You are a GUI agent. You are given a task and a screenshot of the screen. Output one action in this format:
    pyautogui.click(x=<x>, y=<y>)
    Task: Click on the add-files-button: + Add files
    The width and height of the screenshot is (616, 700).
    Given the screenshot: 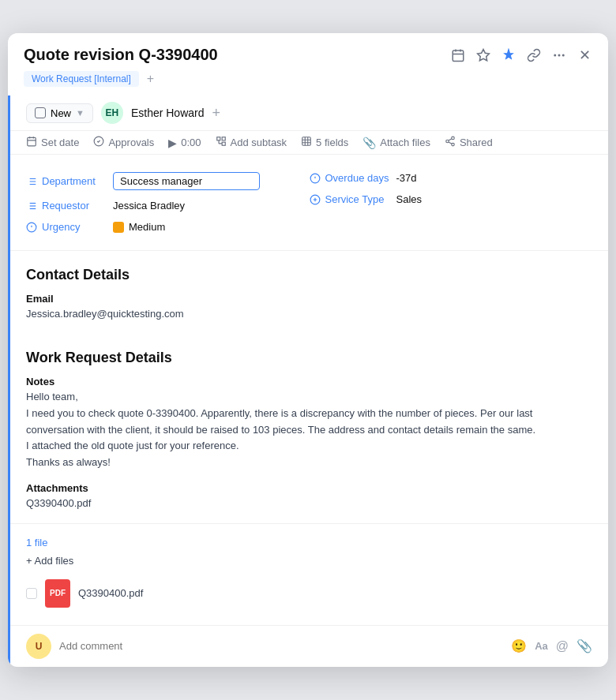 What is the action you would take?
    pyautogui.click(x=310, y=560)
    